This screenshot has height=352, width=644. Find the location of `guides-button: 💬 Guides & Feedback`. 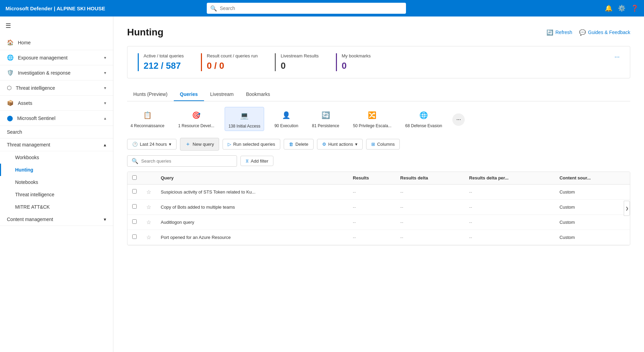

guides-button: 💬 Guides & Feedback is located at coordinates (605, 32).